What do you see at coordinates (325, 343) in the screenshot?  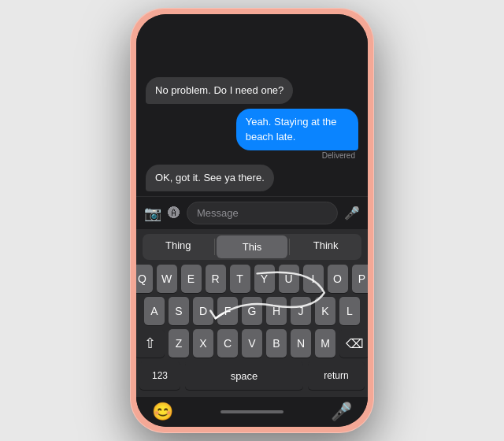 I see `key-m: M` at bounding box center [325, 343].